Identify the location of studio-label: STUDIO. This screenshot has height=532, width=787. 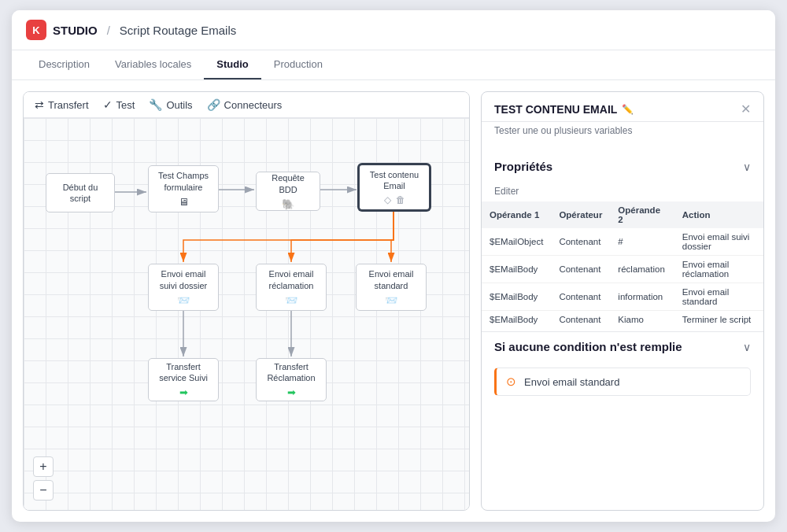
(76, 30).